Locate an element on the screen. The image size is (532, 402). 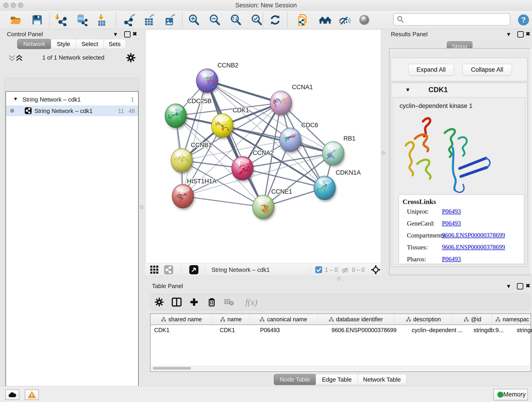
help-button: ? is located at coordinates (523, 20).